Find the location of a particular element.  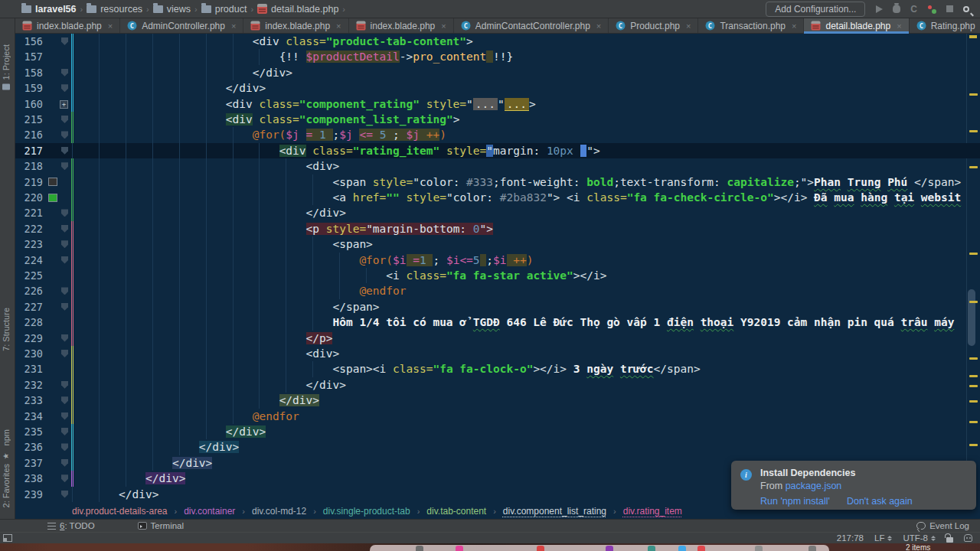

event-log-button: Event Log is located at coordinates (943, 526).